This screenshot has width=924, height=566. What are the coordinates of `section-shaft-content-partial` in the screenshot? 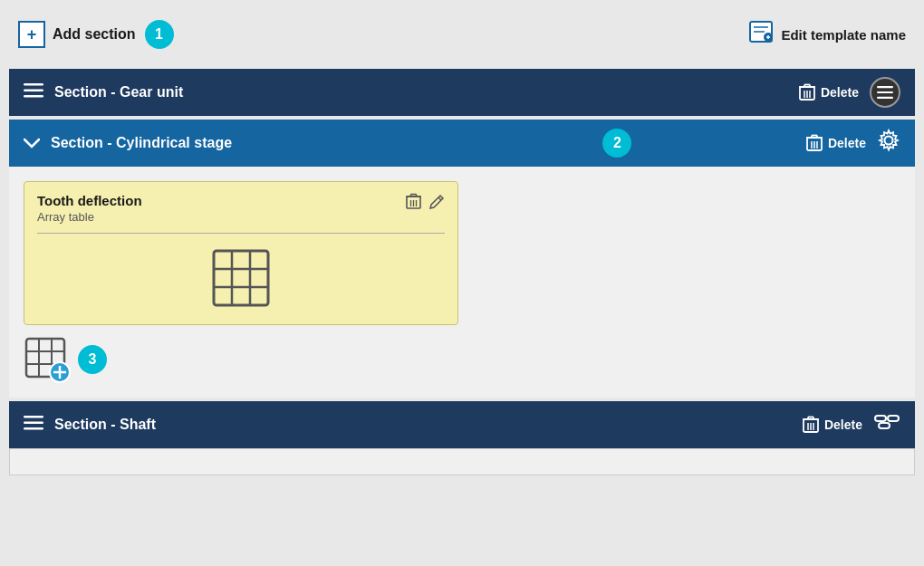 It's located at (462, 462).